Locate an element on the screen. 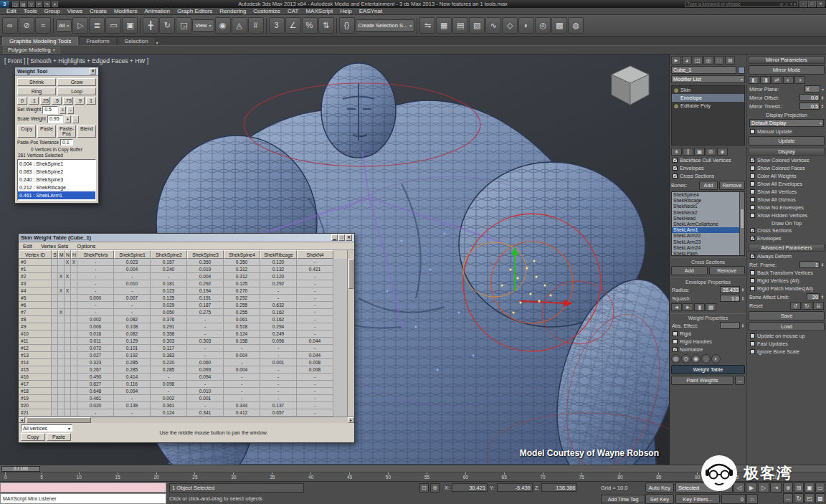  increment-button: + is located at coordinates (67, 119).